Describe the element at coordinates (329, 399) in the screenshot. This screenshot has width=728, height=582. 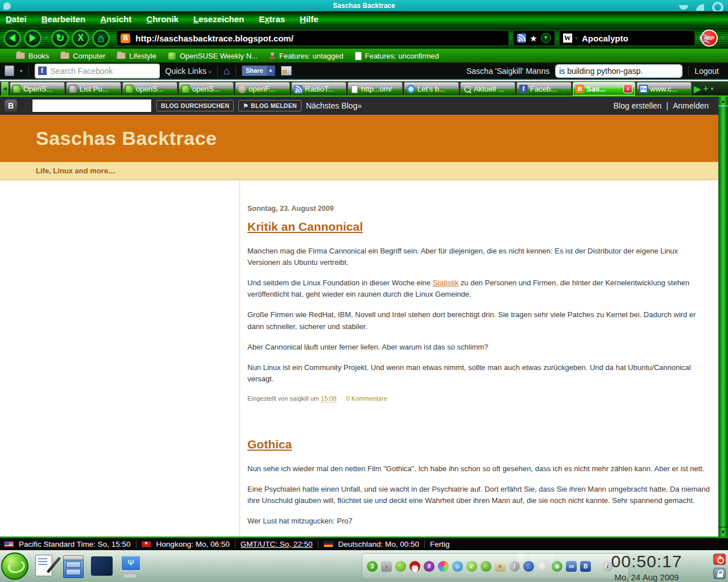
I see `post-time-link: 15:08` at that location.